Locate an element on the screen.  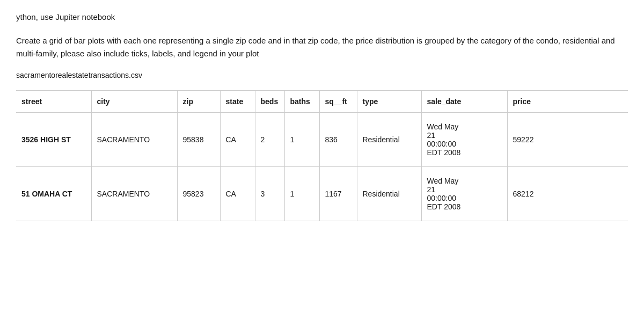
cell-zip: 95823 is located at coordinates (199, 194).